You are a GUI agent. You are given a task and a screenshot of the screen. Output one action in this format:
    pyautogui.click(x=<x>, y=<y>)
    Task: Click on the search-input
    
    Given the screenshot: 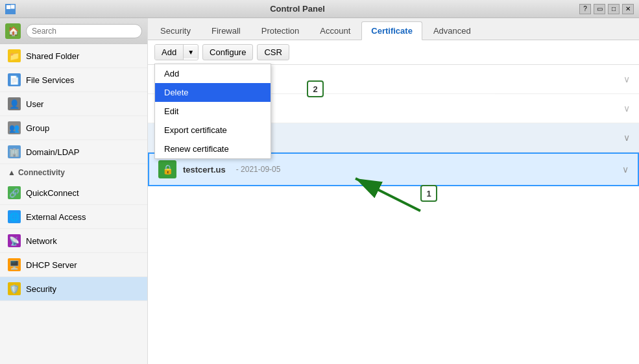 What is the action you would take?
    pyautogui.click(x=84, y=31)
    